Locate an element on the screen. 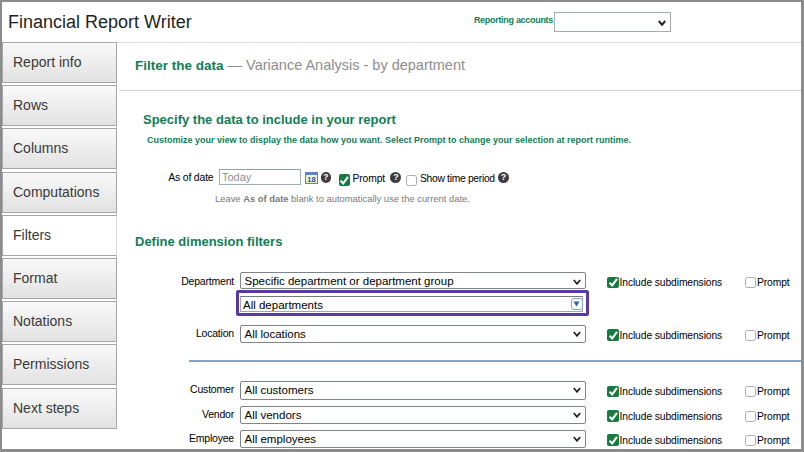  svg-text: 18 is located at coordinates (311, 180).